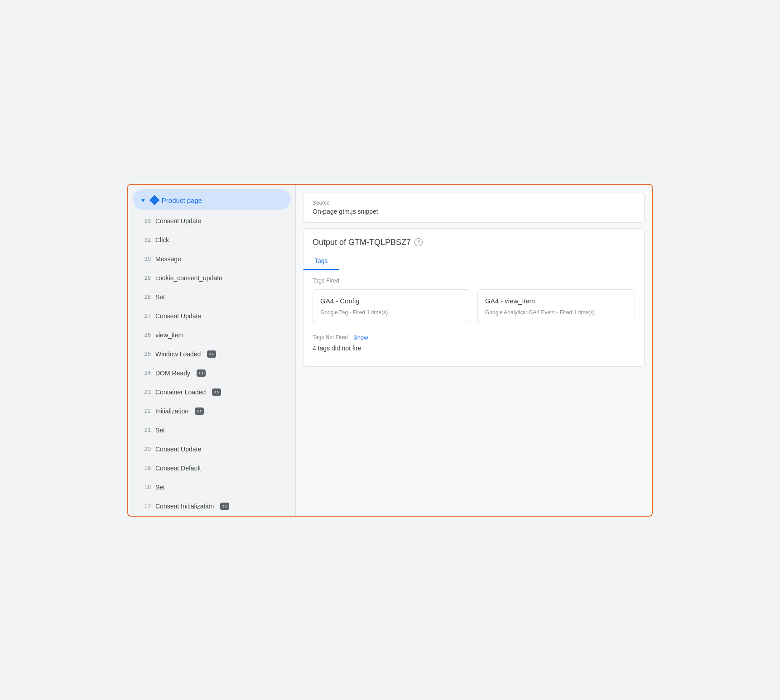  I want to click on sidebar-item-label-20: Consent Update, so click(178, 449).